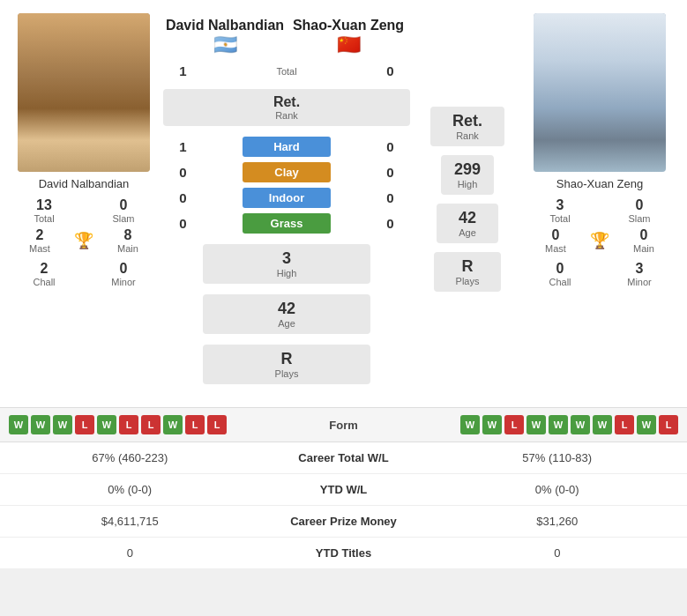 The width and height of the screenshot is (687, 616). What do you see at coordinates (467, 127) in the screenshot?
I see `right-rank-block: Ret. Rank` at bounding box center [467, 127].